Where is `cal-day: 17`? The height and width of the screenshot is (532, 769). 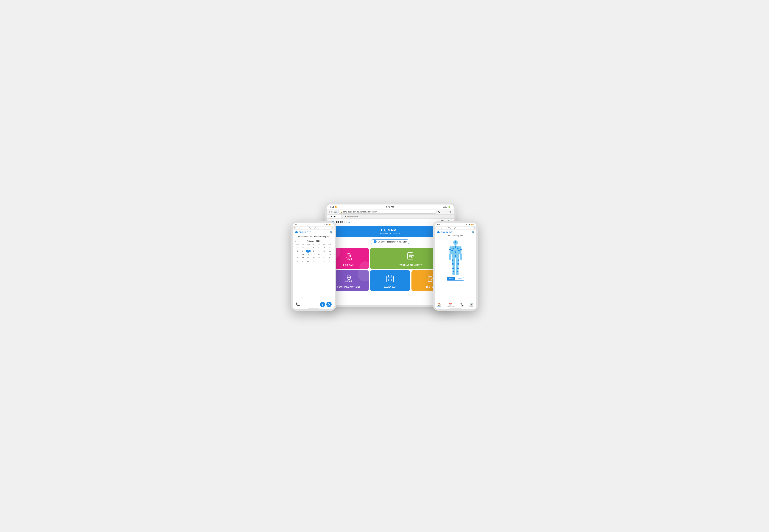 cal-day: 17 is located at coordinates (324, 255).